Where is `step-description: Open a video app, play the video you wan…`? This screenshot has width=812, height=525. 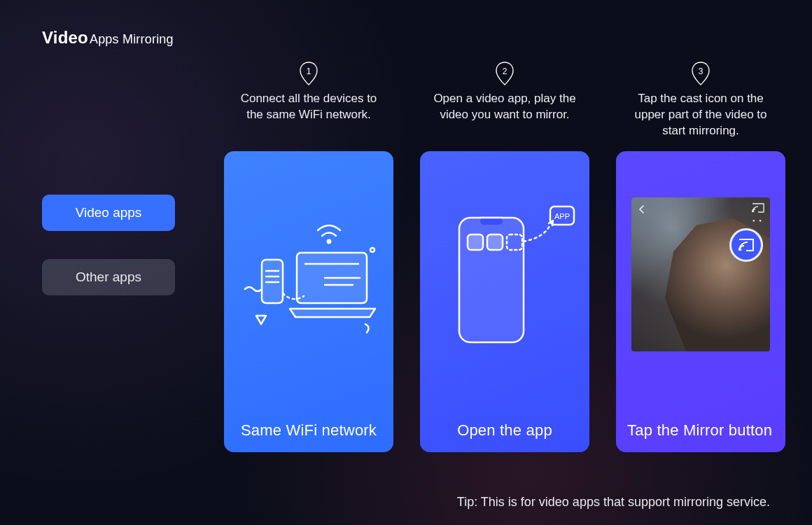
step-description: Open a video app, play the video you wan… is located at coordinates (505, 121).